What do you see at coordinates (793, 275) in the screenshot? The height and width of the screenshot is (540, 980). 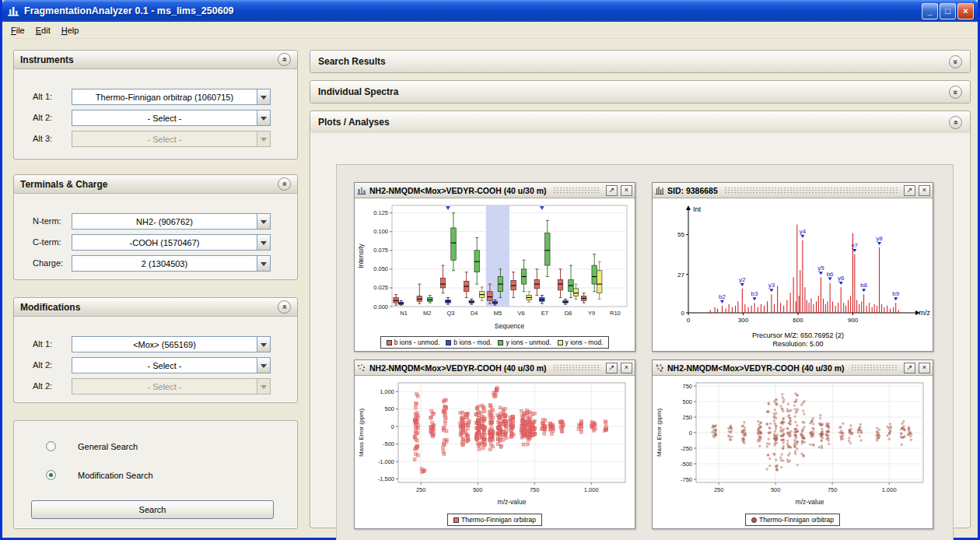 I see `spectrum-chart: Intm/z027550300600900b2y2b3y3y4y5b6y6y7b…` at bounding box center [793, 275].